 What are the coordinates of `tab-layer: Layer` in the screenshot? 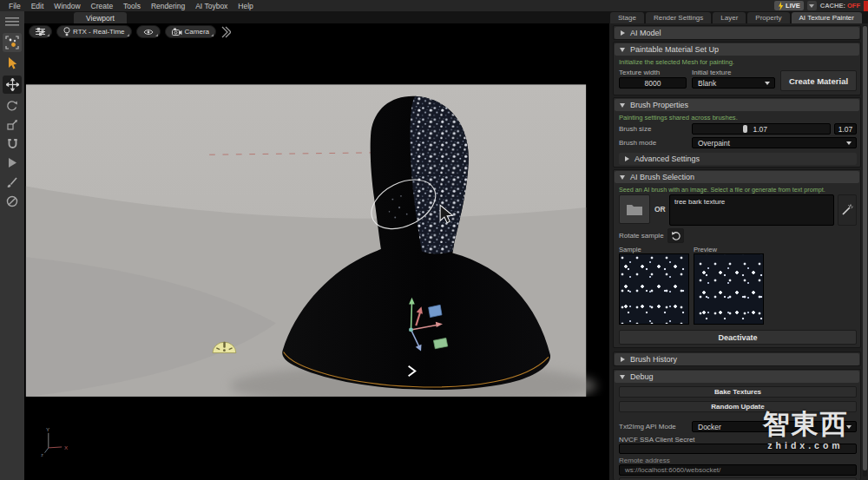 It's located at (729, 17).